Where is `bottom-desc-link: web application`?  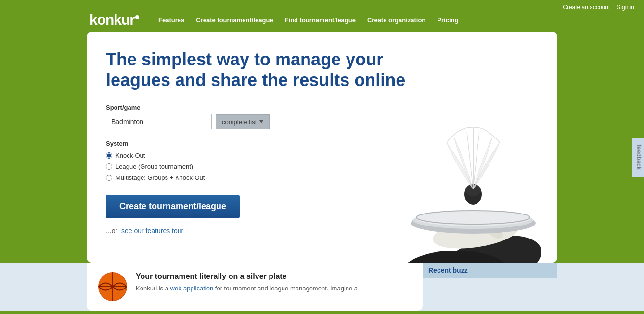 bottom-desc-link: web application is located at coordinates (192, 289).